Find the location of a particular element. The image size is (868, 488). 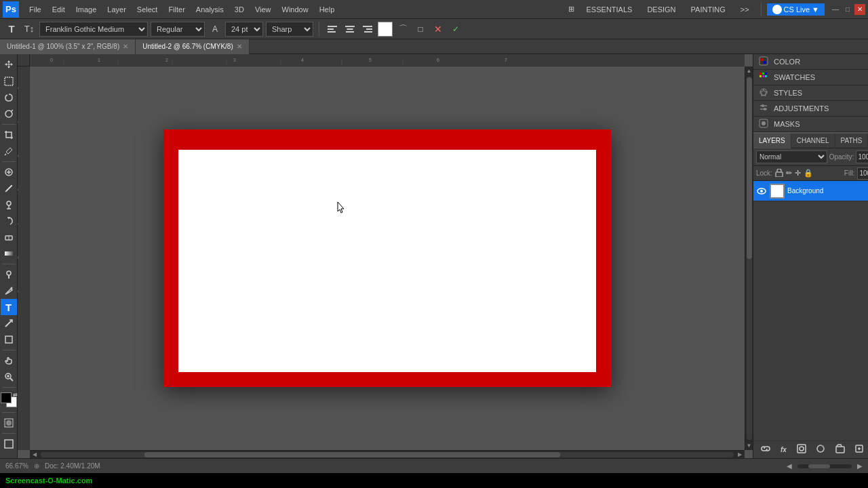

align-center-button is located at coordinates (350, 29).